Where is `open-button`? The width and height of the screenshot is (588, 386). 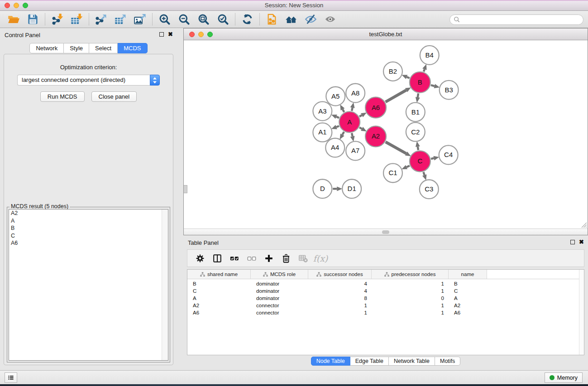
open-button is located at coordinates (14, 19).